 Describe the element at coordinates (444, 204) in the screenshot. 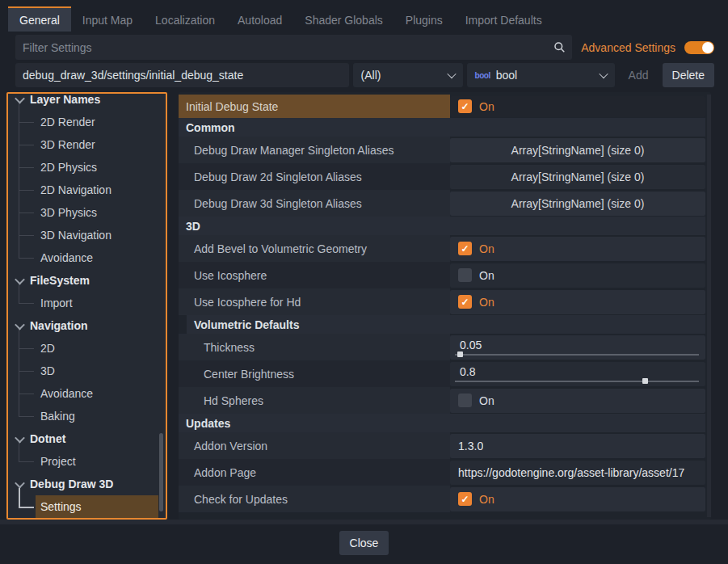

I see `property-row-debug-draw-3d-singleton-aliases: Debug Draw 3d Singleton AliasesArray[Str…` at that location.